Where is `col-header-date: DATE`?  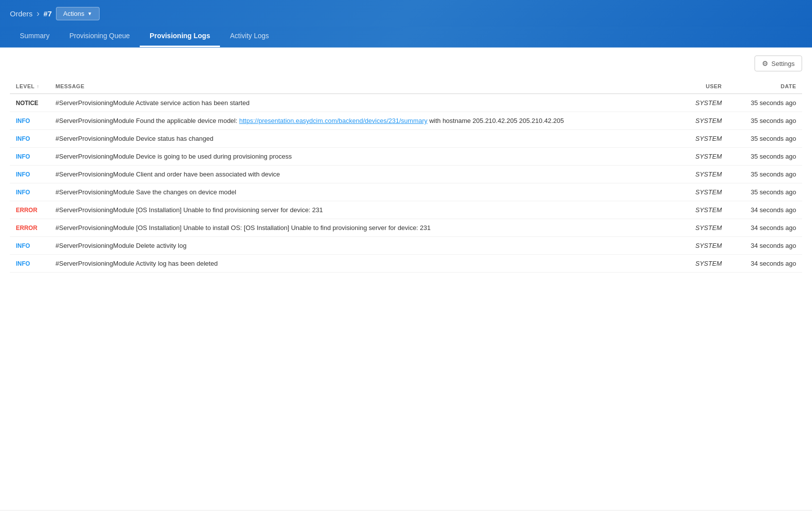 col-header-date: DATE is located at coordinates (765, 86).